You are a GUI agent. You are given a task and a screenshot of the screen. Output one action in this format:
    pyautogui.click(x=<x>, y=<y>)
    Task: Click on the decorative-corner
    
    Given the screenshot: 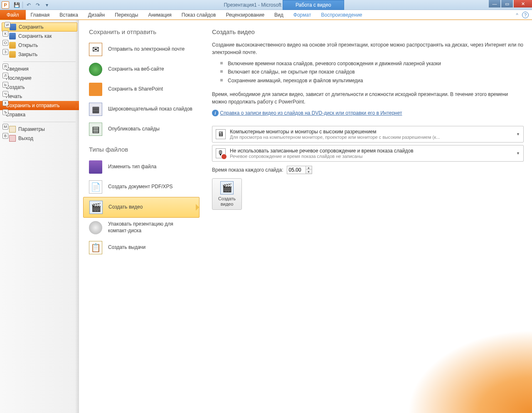 What is the action you would take?
    pyautogui.click(x=470, y=371)
    